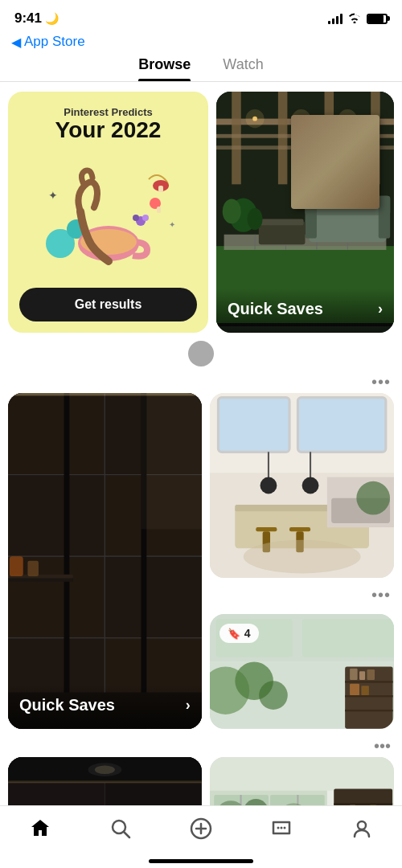  What do you see at coordinates (377, 19) in the screenshot?
I see `battery-icon` at bounding box center [377, 19].